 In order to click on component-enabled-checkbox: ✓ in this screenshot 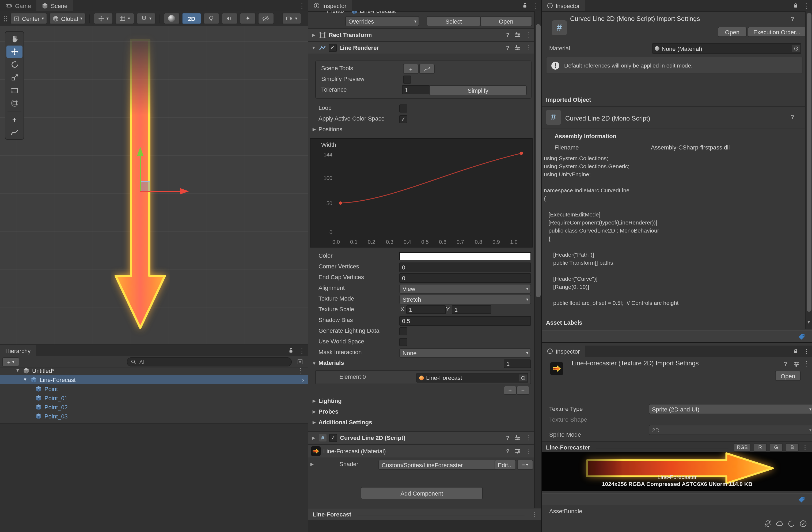, I will do `click(333, 438)`.